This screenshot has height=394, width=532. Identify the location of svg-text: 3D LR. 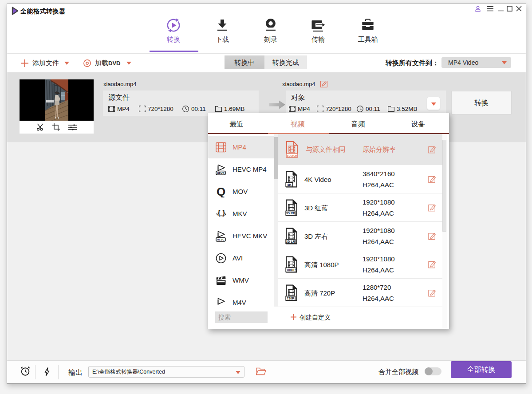
(291, 241).